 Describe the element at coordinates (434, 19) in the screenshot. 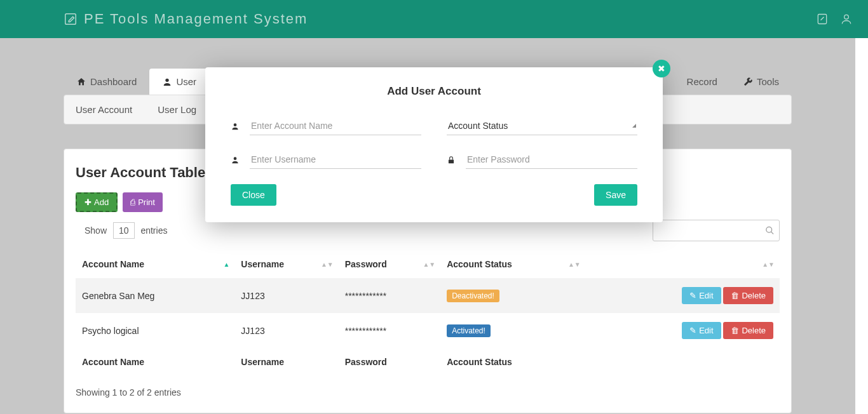

I see `app-header: PE Tools Management System` at that location.